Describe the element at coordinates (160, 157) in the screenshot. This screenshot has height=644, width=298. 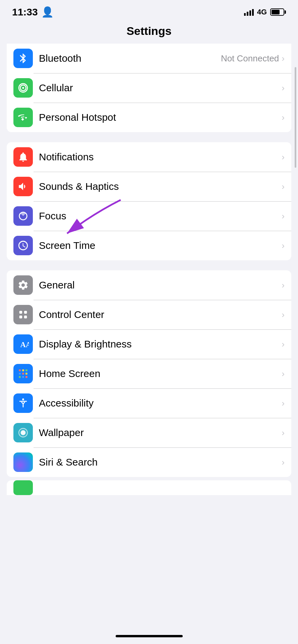
I see `notifications-label: Notifications` at that location.